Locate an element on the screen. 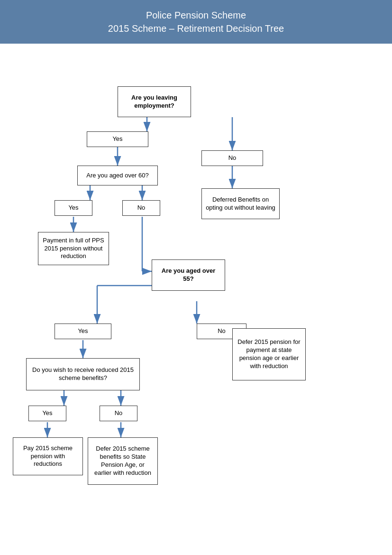  yes3-box: Yes is located at coordinates (83, 331).